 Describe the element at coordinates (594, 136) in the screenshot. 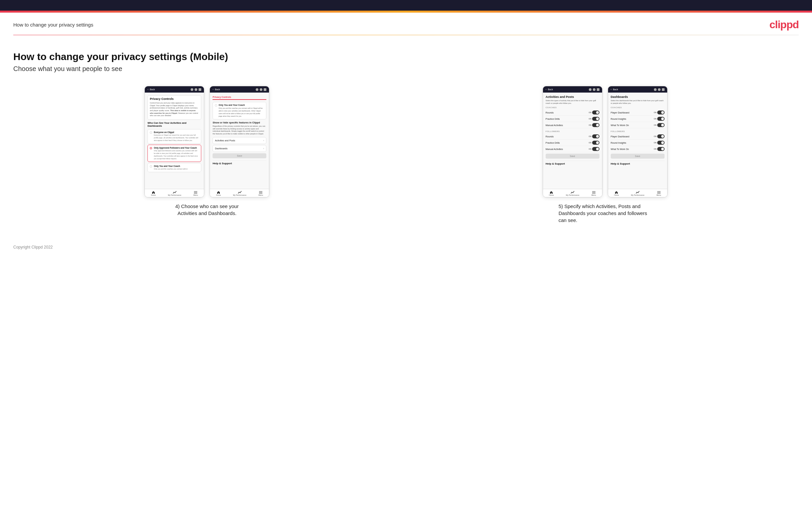

I see `s3-toggle-followers-rounds: ON` at that location.